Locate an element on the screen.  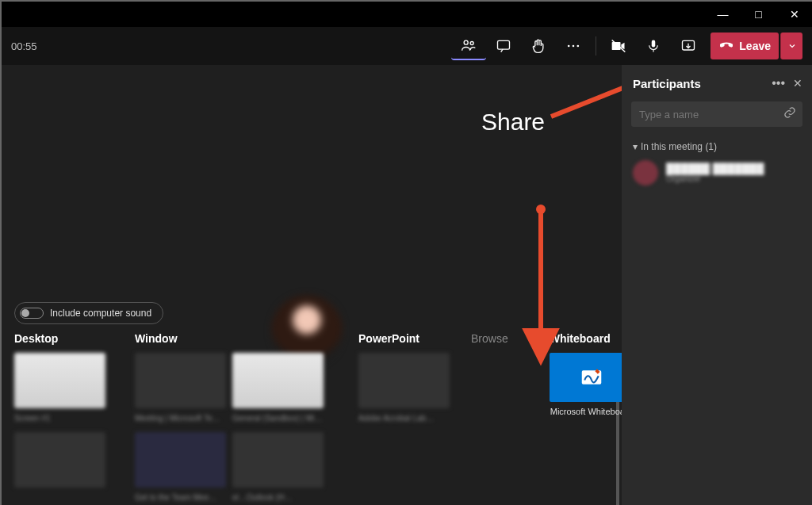
desktop-thumbnail: Screen #1 is located at coordinates (60, 381).